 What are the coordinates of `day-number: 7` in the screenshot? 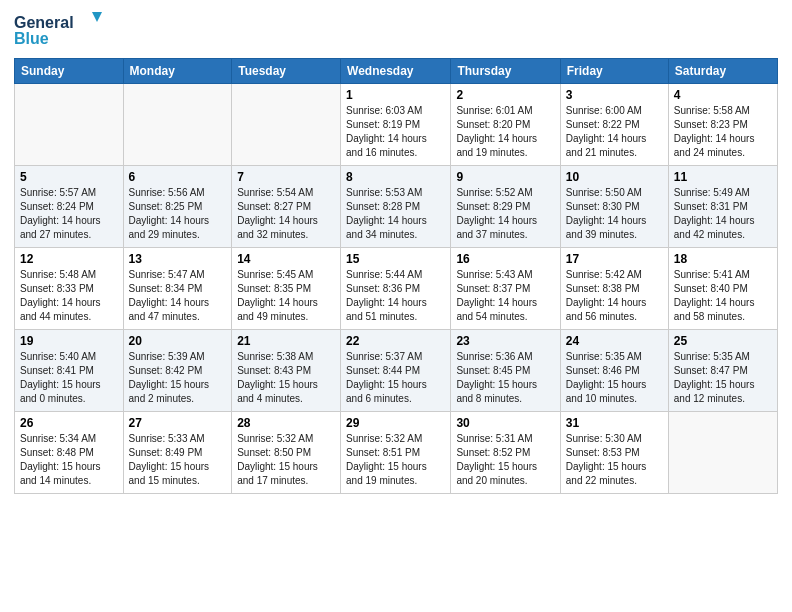 It's located at (286, 177).